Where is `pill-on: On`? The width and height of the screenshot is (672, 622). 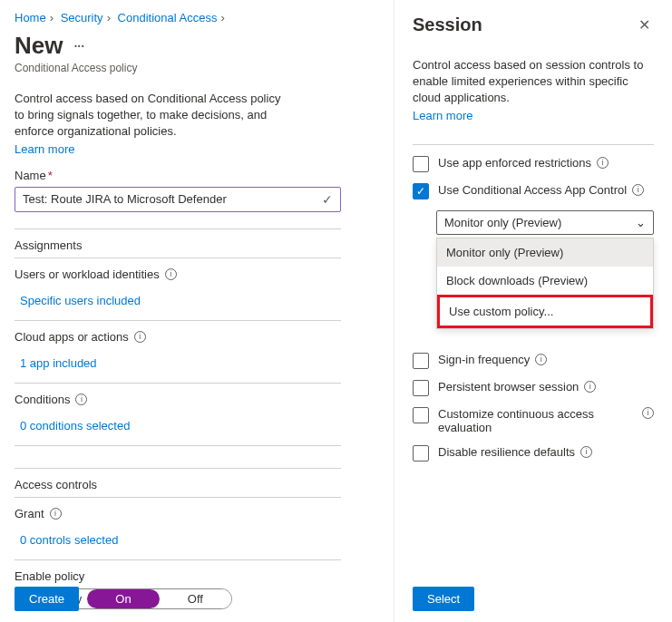 pill-on: On is located at coordinates (123, 598).